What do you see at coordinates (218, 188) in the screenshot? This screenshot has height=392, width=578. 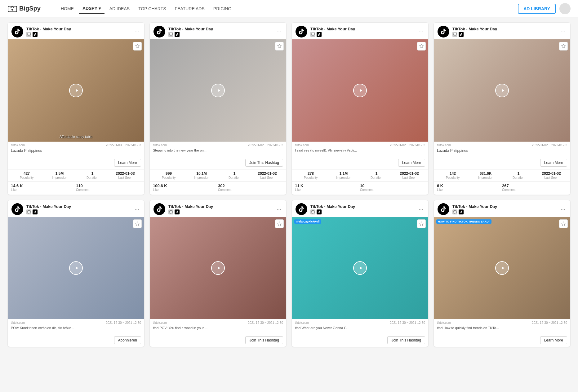 I see `card-likes: 100.6 K Like 302 Comment` at bounding box center [218, 188].